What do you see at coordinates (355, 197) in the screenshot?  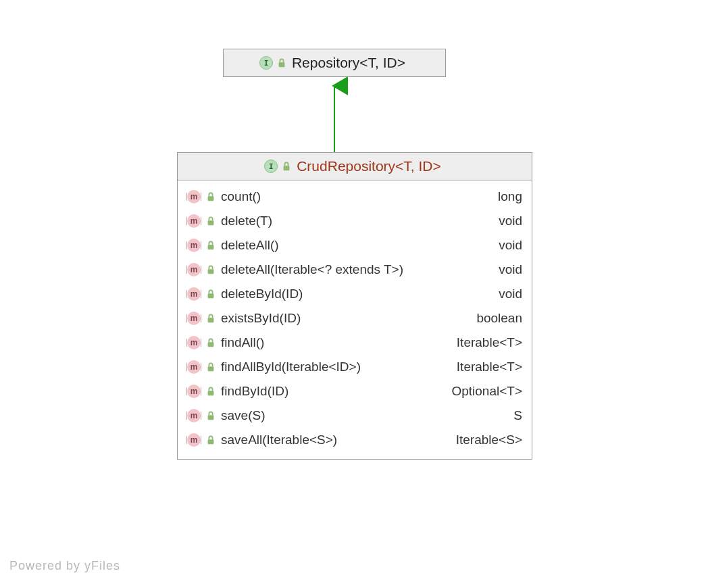 I see `method-row: mcount()long` at bounding box center [355, 197].